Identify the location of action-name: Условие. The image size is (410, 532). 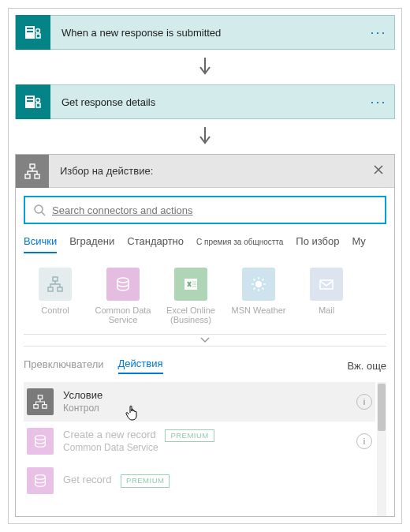
(83, 396).